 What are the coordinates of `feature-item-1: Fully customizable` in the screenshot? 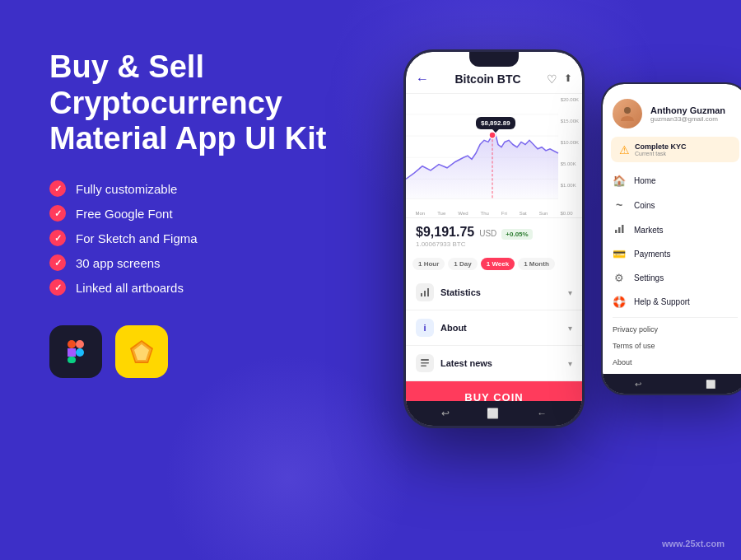 It's located at (206, 189).